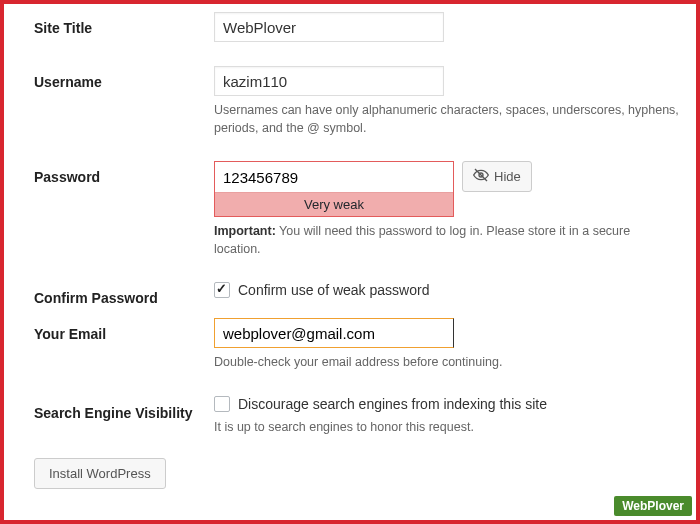 Image resolution: width=700 pixels, height=524 pixels. What do you see at coordinates (497, 176) in the screenshot?
I see `hide-password-button: Hide` at bounding box center [497, 176].